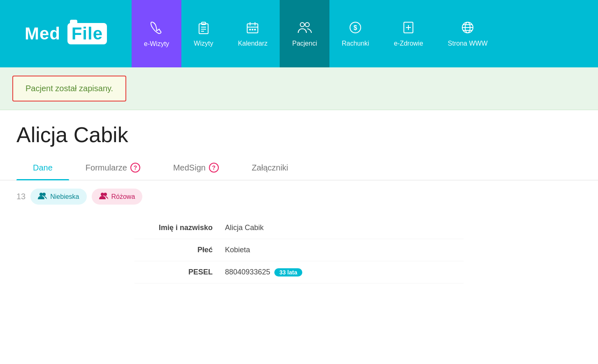  Describe the element at coordinates (214, 168) in the screenshot. I see `medsign-help-icon: ?` at that location.